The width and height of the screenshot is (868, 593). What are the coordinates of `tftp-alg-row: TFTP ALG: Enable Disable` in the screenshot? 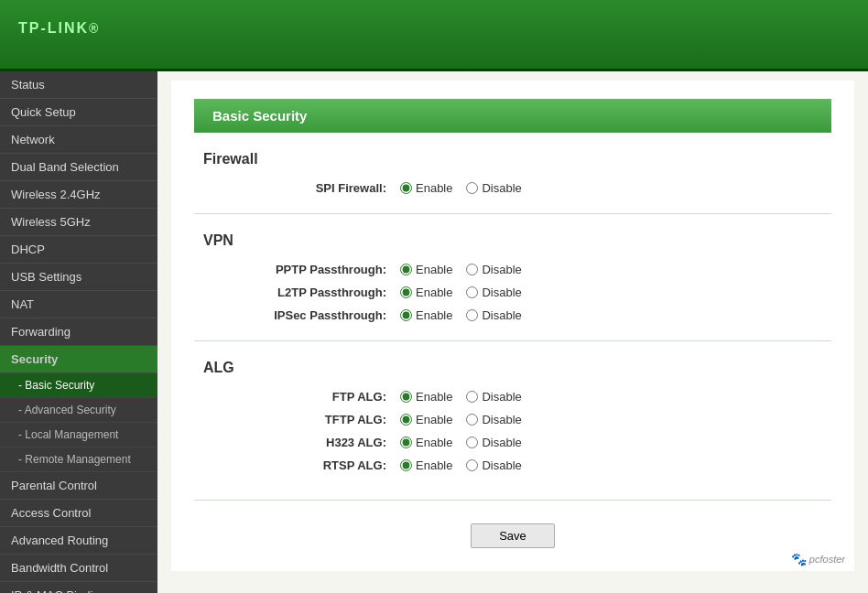 It's located at (513, 419).